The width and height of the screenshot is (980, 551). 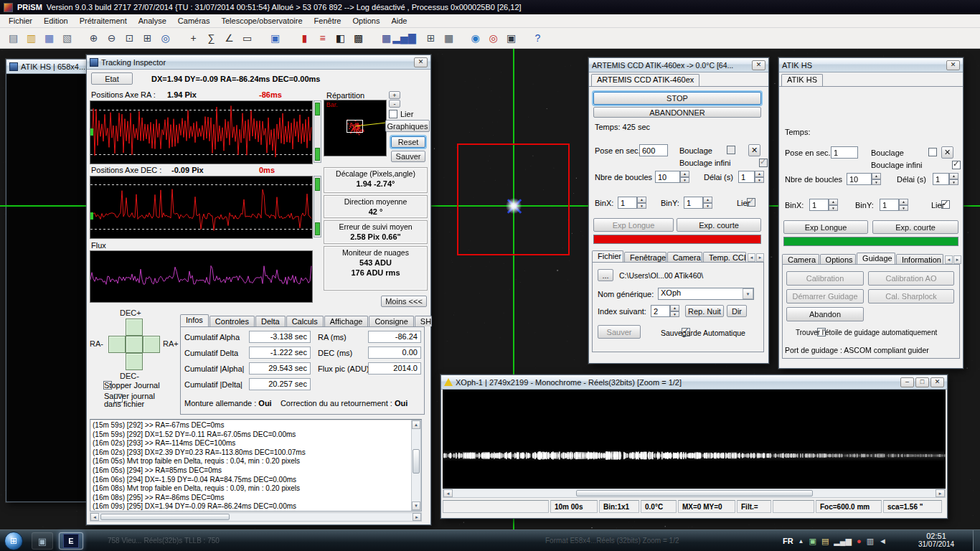 What do you see at coordinates (679, 65) in the screenshot?
I see `window-title-bar: ARTEMIS CCD ATIK-460ex -> 0.0°C [64... ✕` at bounding box center [679, 65].